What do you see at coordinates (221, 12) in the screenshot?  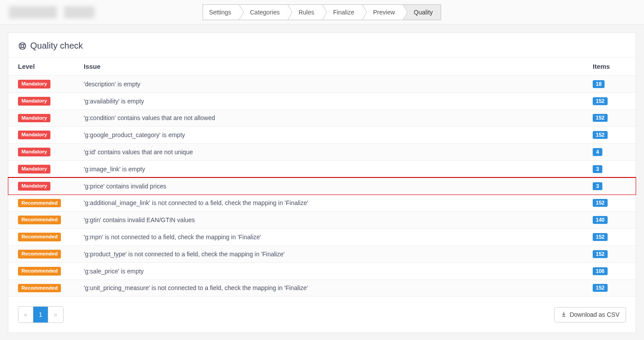 I see `step-settings: Settings` at bounding box center [221, 12].